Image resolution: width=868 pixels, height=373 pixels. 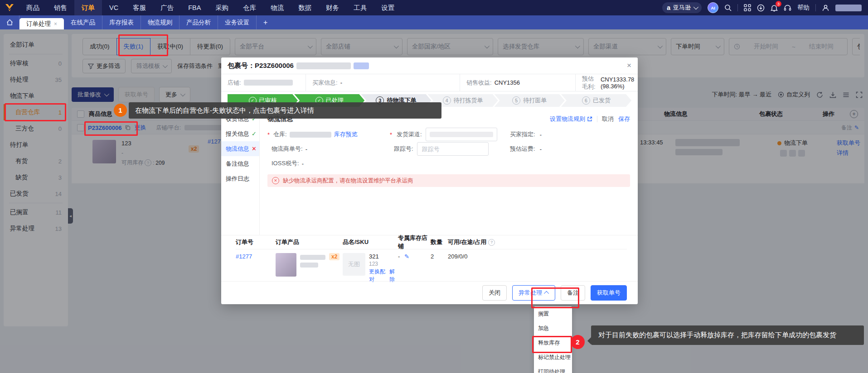 What do you see at coordinates (596, 100) in the screenshot?
I see `step-shipped: 6已发货` at bounding box center [596, 100].